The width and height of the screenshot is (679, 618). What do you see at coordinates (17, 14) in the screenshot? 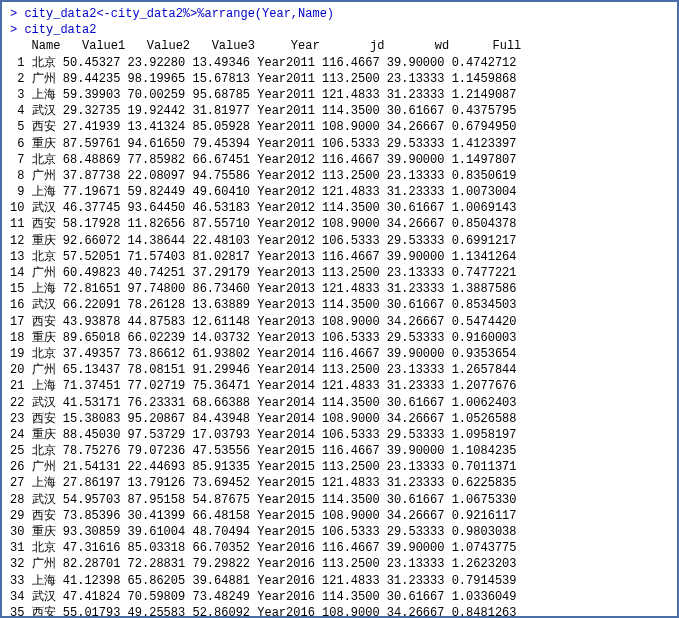
I see `prompt-1: >` at bounding box center [17, 14].